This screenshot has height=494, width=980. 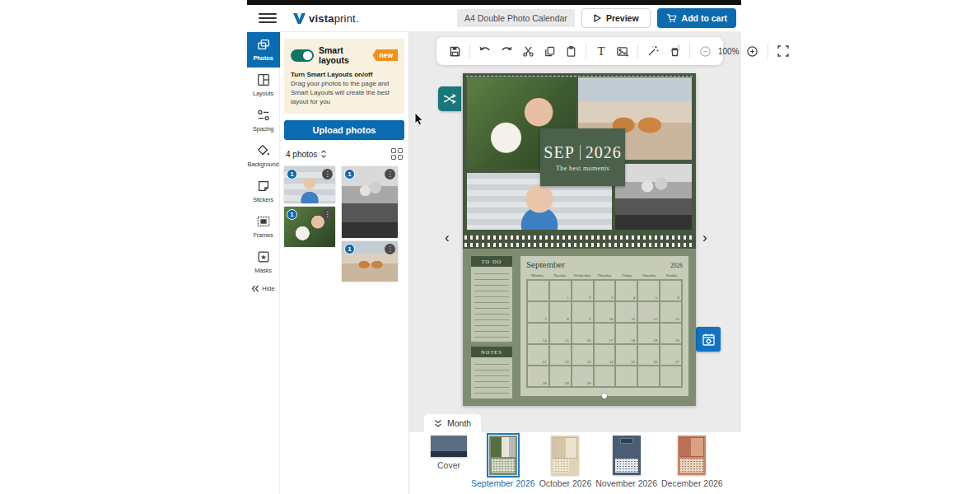 I want to click on filmstrip-page-september-2026: September 2026, so click(x=503, y=462).